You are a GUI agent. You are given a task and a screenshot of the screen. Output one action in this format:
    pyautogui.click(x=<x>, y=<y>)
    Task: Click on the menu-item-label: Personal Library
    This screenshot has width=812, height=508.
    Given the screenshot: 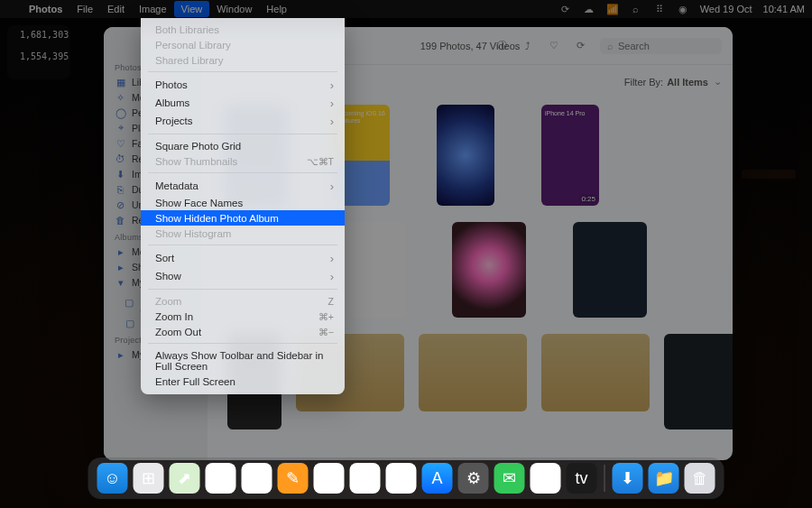 What is the action you would take?
    pyautogui.click(x=193, y=45)
    